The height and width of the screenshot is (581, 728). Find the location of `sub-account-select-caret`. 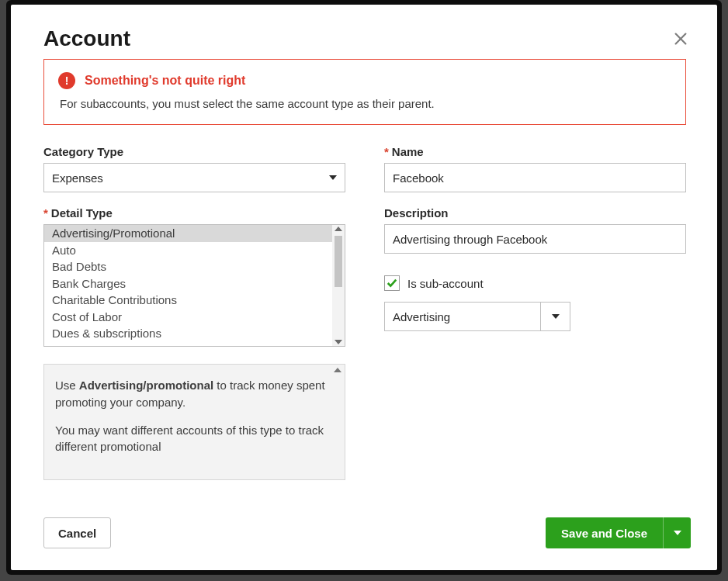

sub-account-select-caret is located at coordinates (555, 316).